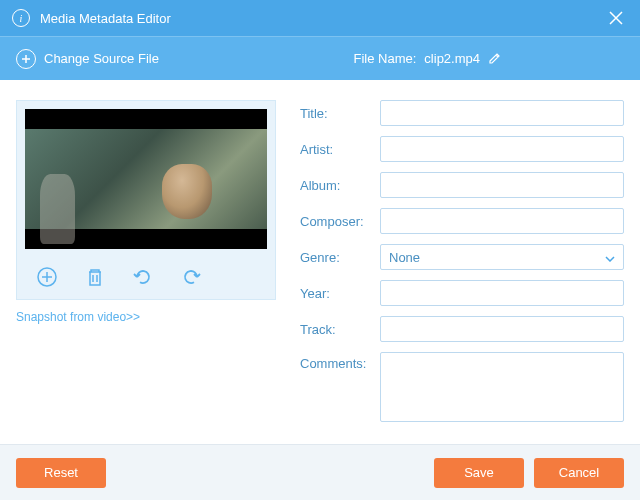 Image resolution: width=640 pixels, height=503 pixels. Describe the element at coordinates (320, 472) in the screenshot. I see `footer: Reset Save Cancel` at that location.